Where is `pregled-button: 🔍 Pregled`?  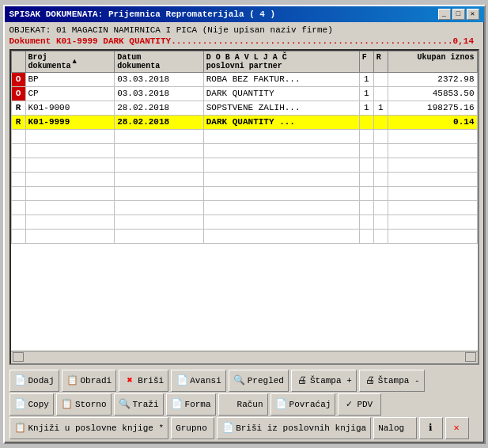 pregled-button: 🔍 Pregled is located at coordinates (259, 381).